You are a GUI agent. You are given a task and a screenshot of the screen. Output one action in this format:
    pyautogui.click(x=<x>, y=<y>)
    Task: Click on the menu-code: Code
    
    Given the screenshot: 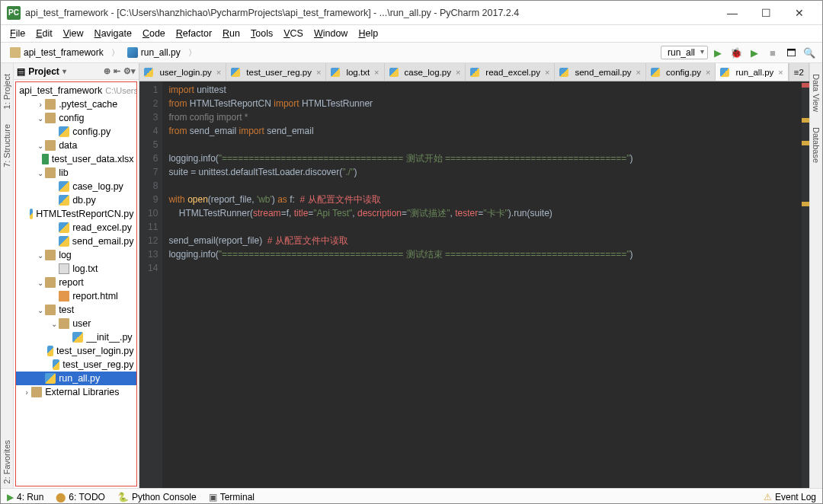 What is the action you would take?
    pyautogui.click(x=154, y=33)
    